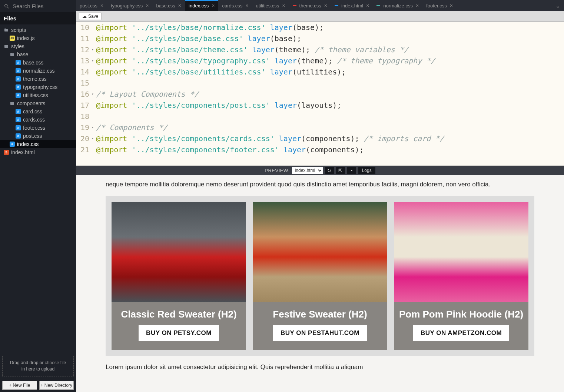 This screenshot has width=564, height=392. I want to click on tree-item-normalize-css: #normalize.css, so click(38, 71).